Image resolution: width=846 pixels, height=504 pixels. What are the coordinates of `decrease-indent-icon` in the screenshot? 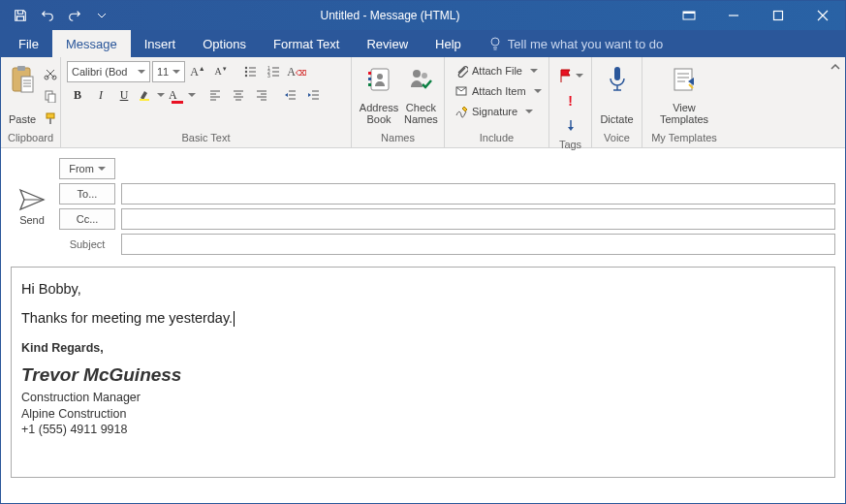 It's located at (291, 95).